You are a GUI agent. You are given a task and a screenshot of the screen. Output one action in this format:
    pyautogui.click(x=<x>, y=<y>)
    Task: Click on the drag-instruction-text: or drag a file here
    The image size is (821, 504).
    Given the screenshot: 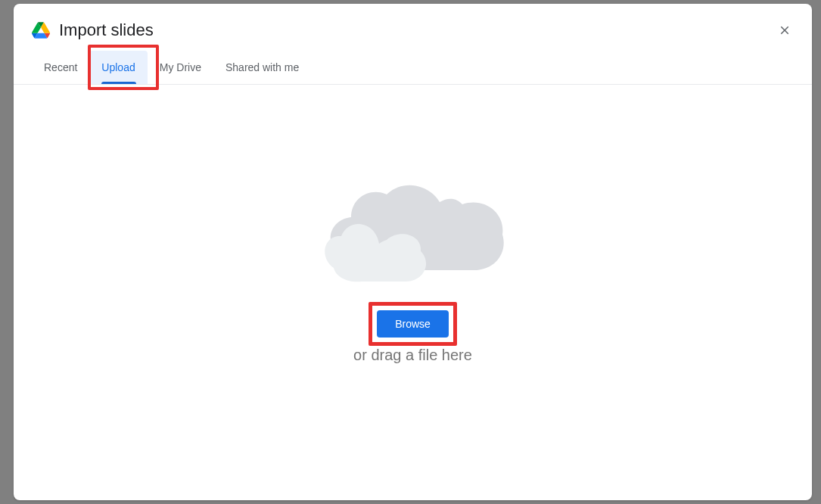 What is the action you would take?
    pyautogui.click(x=413, y=356)
    